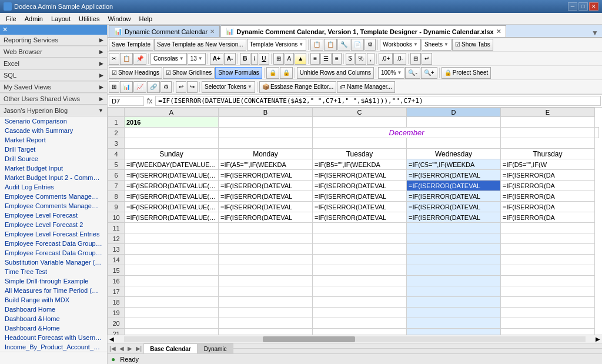  I want to click on sidebar-item-build-range: Build Range with MDX, so click(53, 300).